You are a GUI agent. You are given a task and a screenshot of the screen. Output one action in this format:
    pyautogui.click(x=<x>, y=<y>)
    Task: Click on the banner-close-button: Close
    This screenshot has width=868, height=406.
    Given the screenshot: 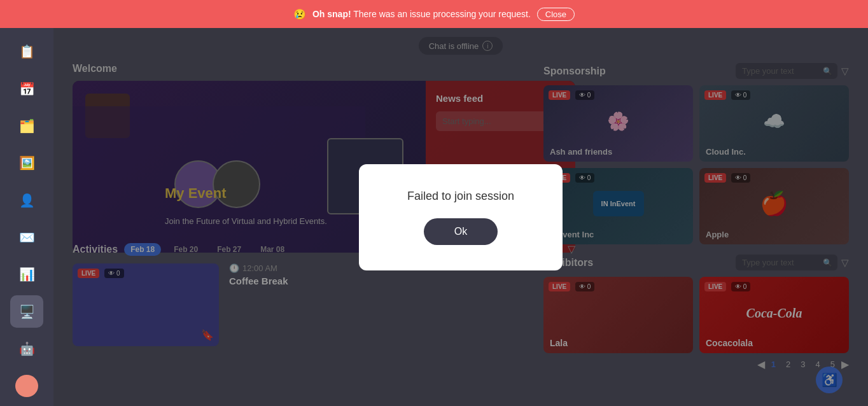 What is the action you would take?
    pyautogui.click(x=556, y=14)
    